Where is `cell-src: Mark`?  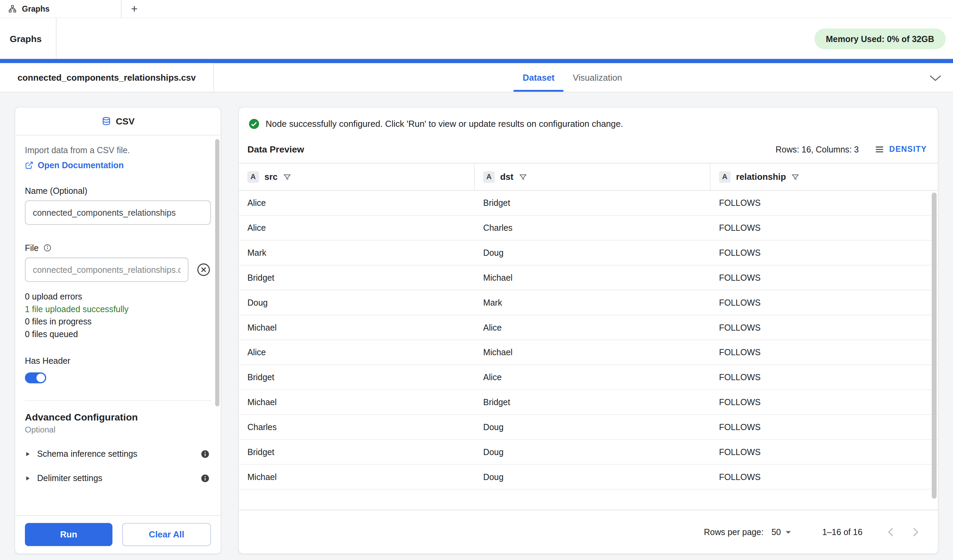
cell-src: Mark is located at coordinates (357, 252).